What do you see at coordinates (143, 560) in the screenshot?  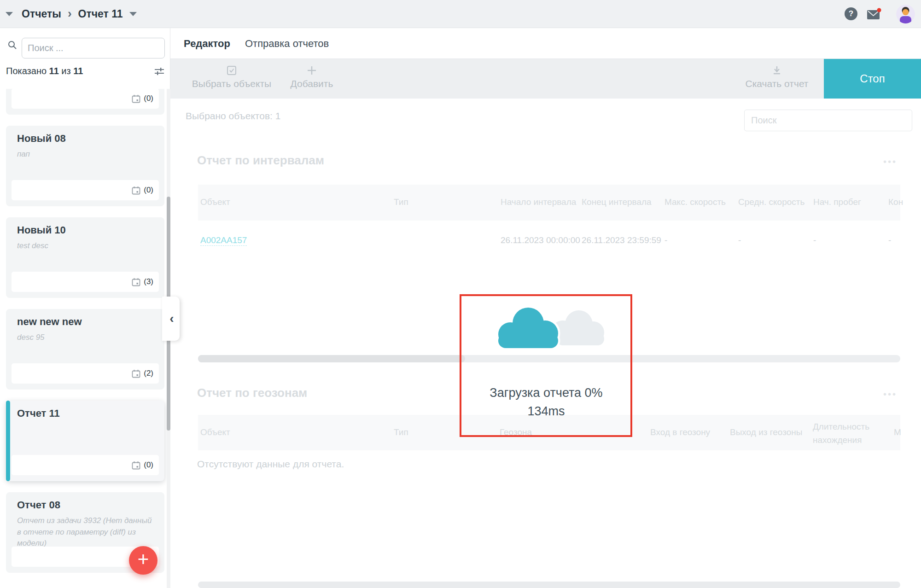 I see `add-report-fab: +` at bounding box center [143, 560].